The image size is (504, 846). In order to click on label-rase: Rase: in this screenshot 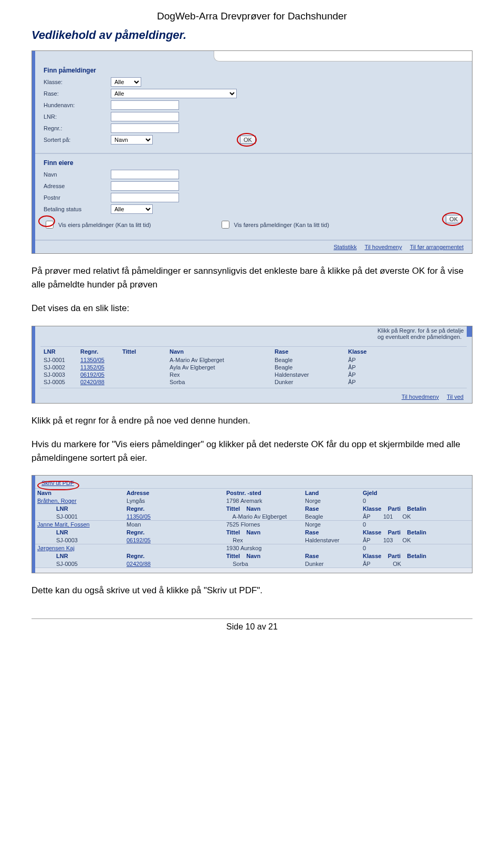, I will do `click(75, 94)`.